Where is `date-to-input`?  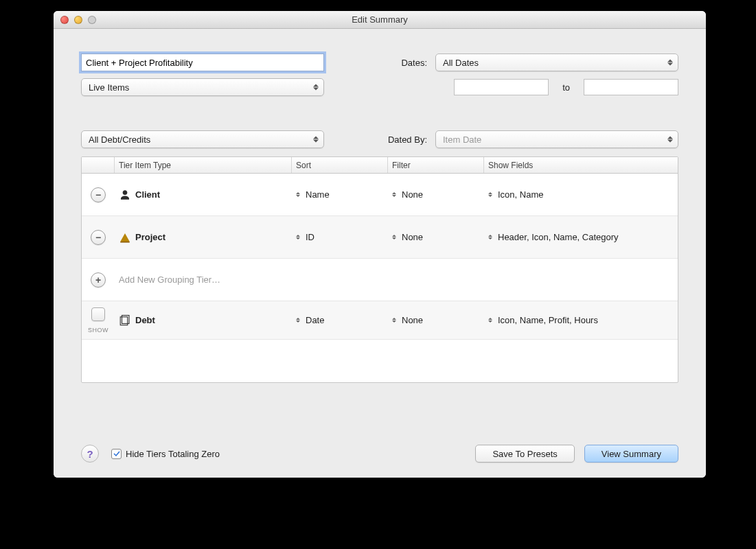 date-to-input is located at coordinates (631, 87).